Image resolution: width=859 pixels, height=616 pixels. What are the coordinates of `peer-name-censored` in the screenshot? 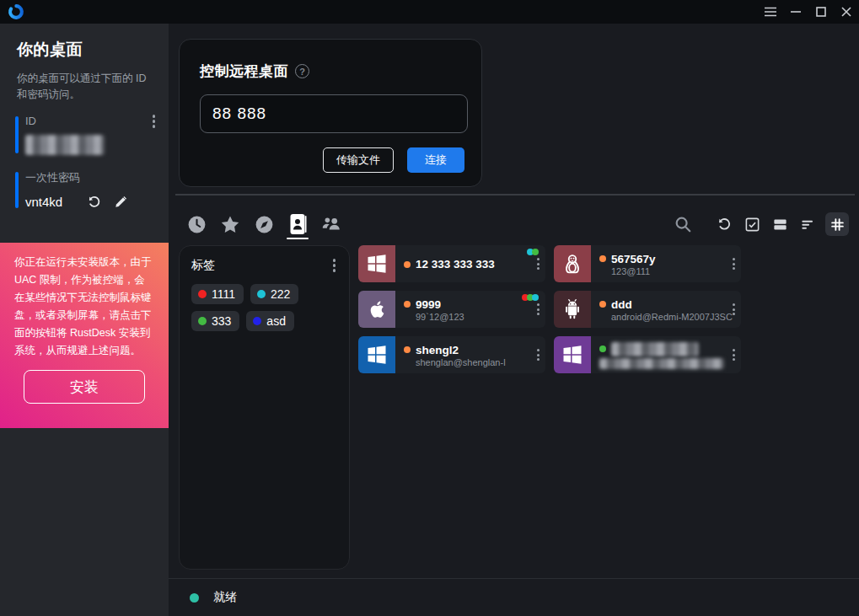 It's located at (655, 349).